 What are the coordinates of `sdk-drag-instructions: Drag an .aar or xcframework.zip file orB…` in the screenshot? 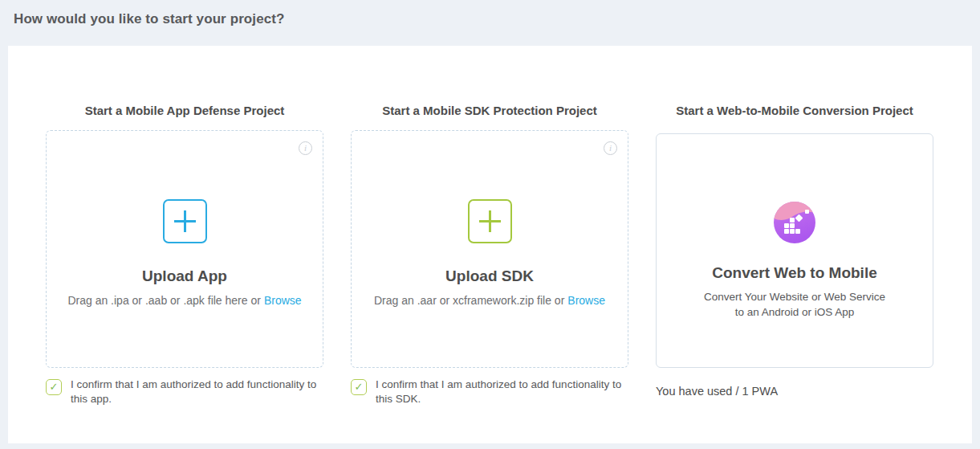 It's located at (490, 300).